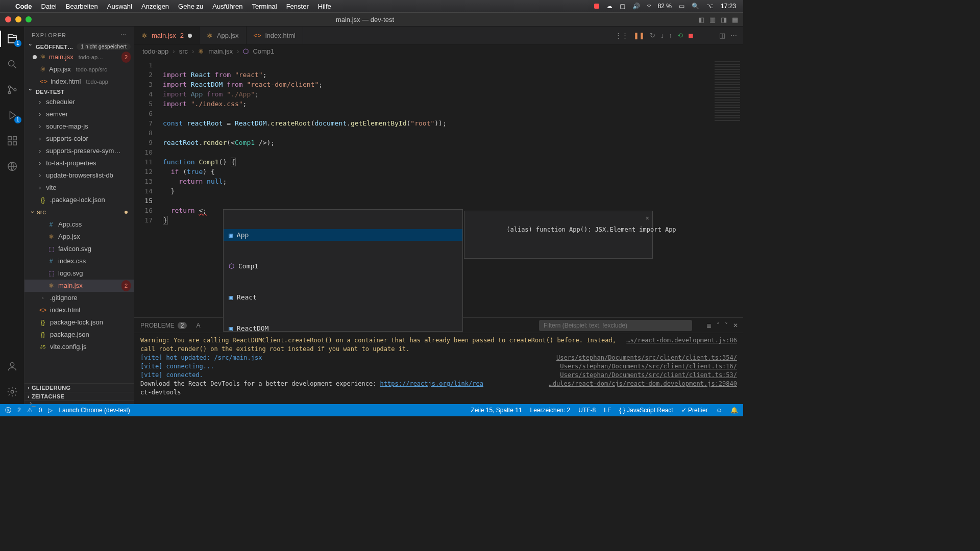 This screenshot has height=551, width=980. I want to click on close-window-icon, so click(8, 19).